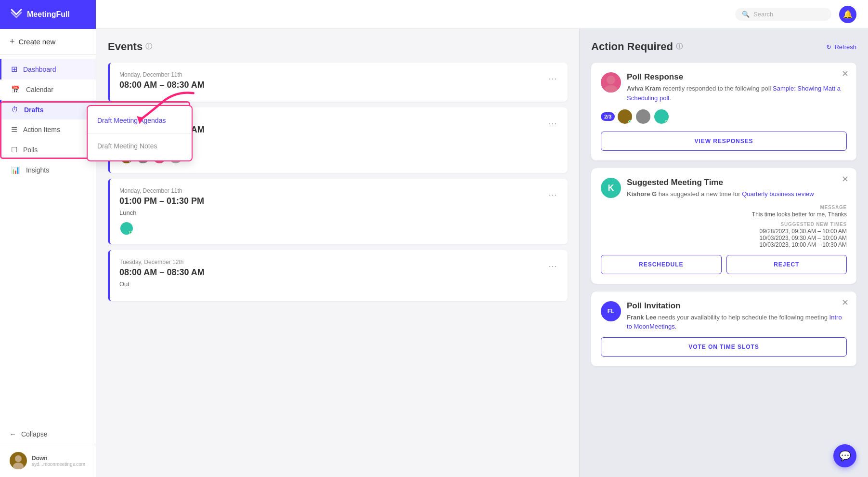  Describe the element at coordinates (737, 316) in the screenshot. I see `card-info: Poll Invitation Frank Lee needs your ava…` at that location.